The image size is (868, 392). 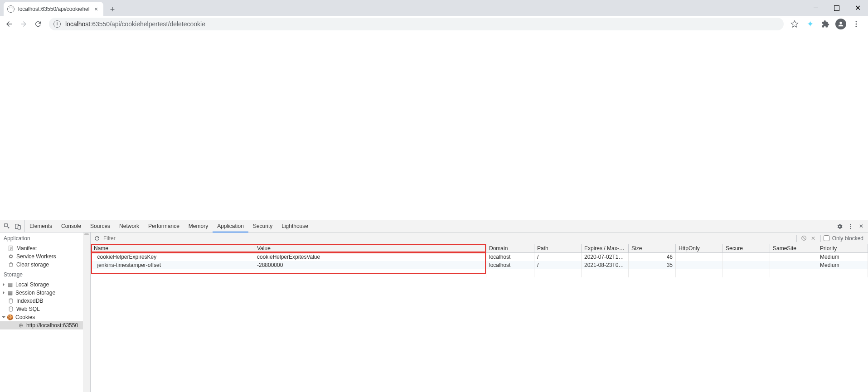 I want to click on tab-network: Network, so click(x=129, y=226).